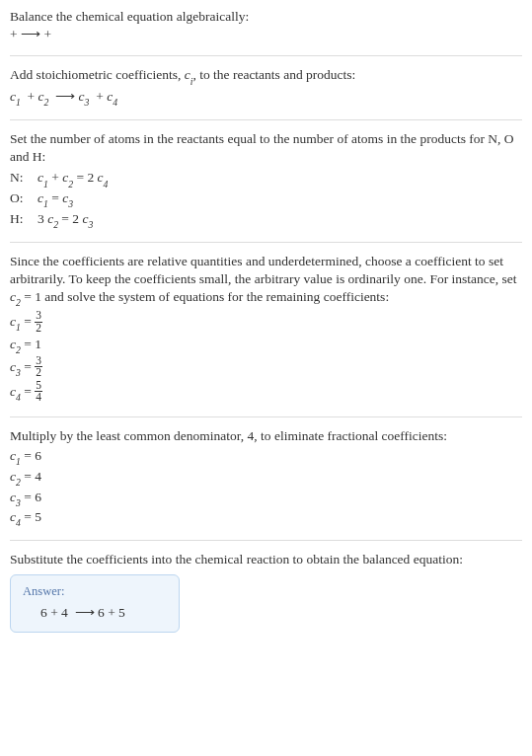 Image resolution: width=532 pixels, height=756 pixels. Describe the element at coordinates (205, 296) in the screenshot. I see `text-part: = 1 and solve the system of equations fo…` at that location.